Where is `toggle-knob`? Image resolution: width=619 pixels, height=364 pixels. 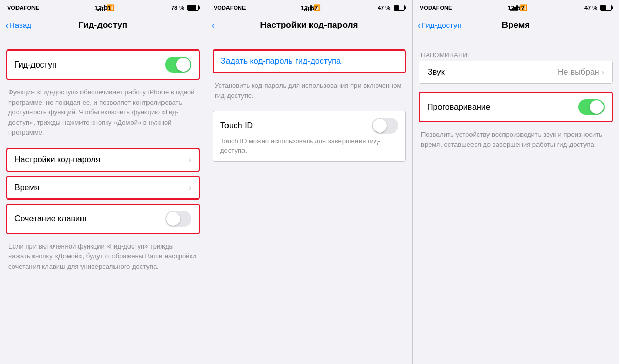 toggle-knob is located at coordinates (184, 65).